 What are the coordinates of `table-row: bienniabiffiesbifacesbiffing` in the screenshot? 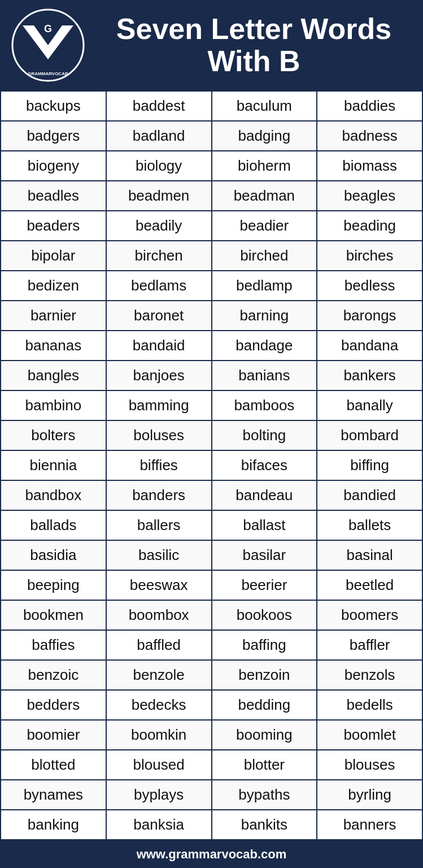 It's located at (211, 466).